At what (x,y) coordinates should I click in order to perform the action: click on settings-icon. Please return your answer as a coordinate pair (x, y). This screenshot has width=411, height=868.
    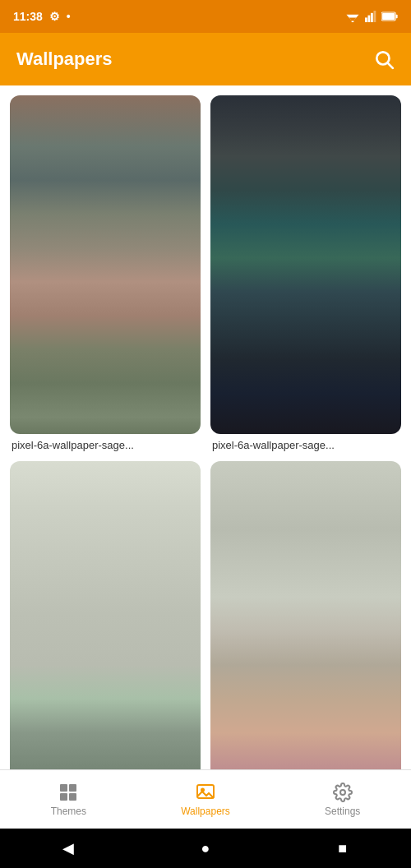
    Looking at the image, I should click on (343, 792).